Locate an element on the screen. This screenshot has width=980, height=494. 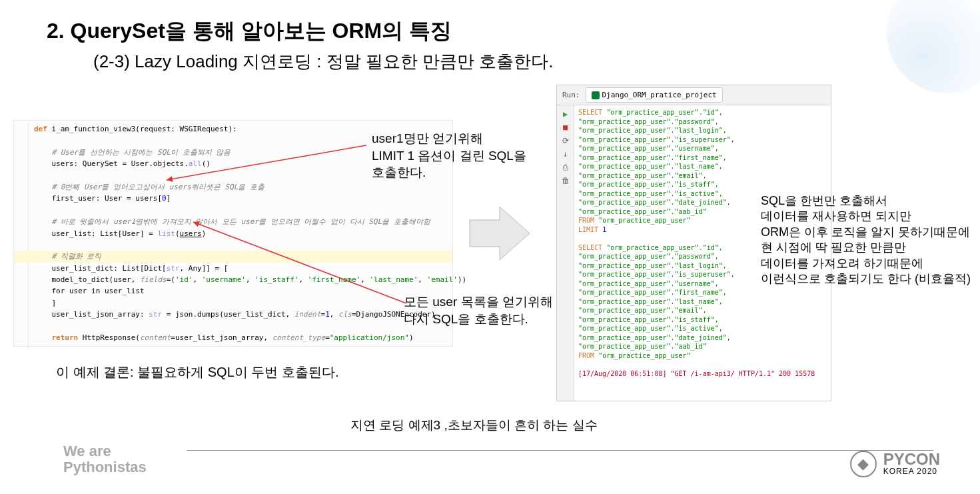
run-config-tab: Django_ORM_pratice_project is located at coordinates (654, 95).